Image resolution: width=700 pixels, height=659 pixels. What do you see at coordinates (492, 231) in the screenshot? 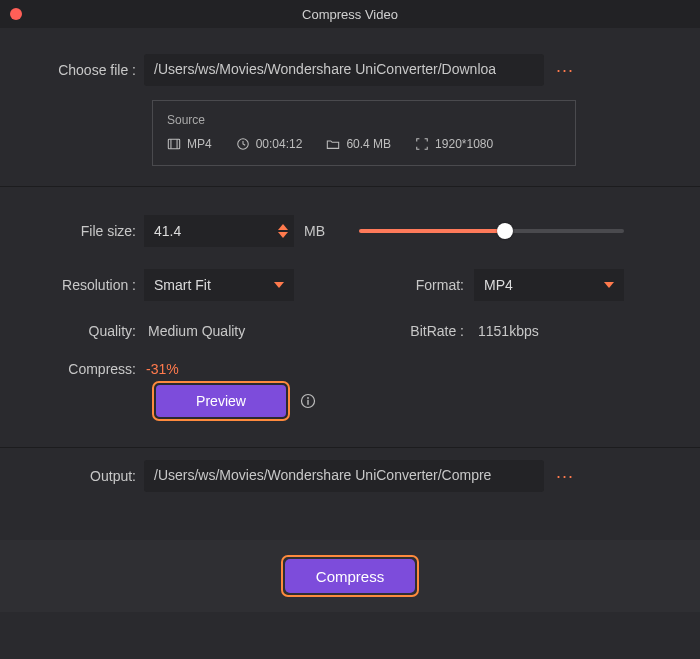
I see `filesize-slider` at bounding box center [492, 231].